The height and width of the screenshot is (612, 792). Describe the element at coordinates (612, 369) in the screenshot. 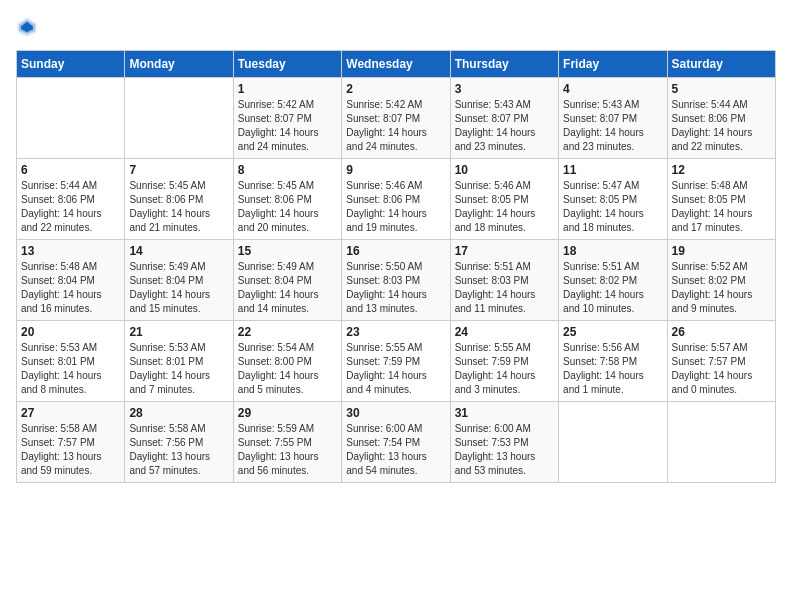

I see `day-info: Sunrise: 5:56 AM Sunset: 7:58 PM Dayligh…` at that location.